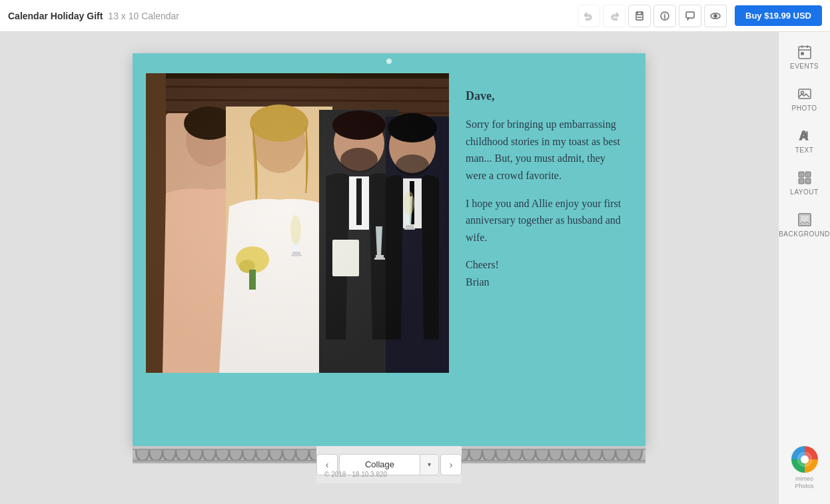 Image resolution: width=830 pixels, height=504 pixels. Describe the element at coordinates (548, 250) in the screenshot. I see `letter-text-area: Dave, Sorry for bringing up embarrassing…` at that location.